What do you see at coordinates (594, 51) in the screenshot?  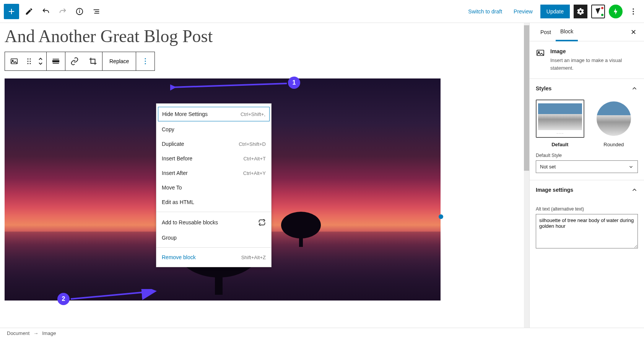 I see `block-title: Image` at bounding box center [594, 51].